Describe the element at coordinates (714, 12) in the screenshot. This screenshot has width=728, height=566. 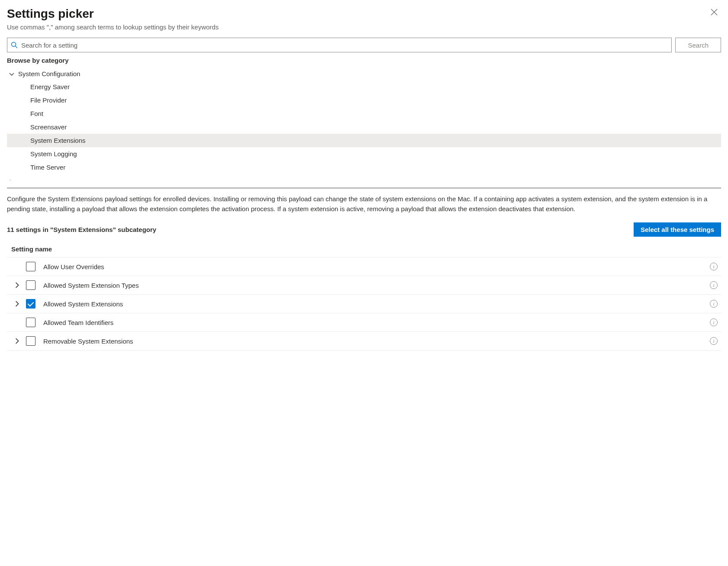
I see `close-icon` at that location.